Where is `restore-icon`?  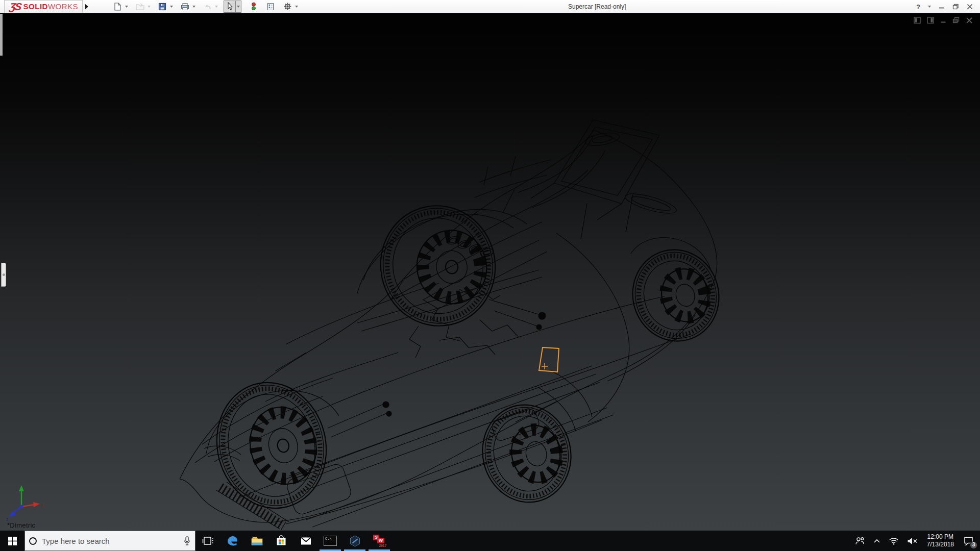 restore-icon is located at coordinates (955, 7).